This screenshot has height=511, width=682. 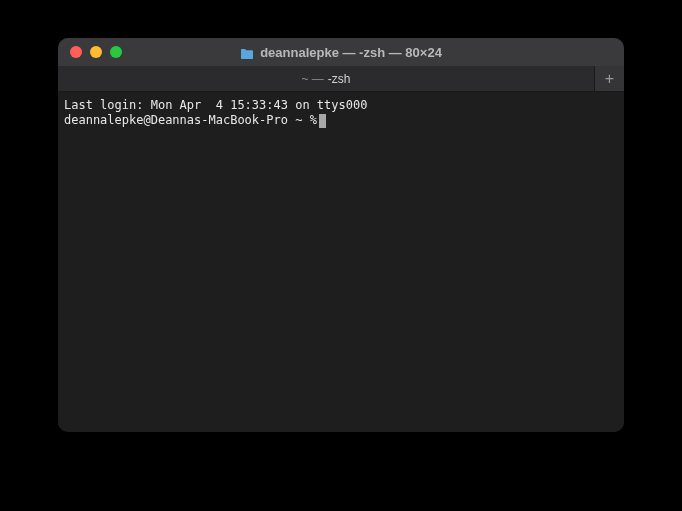 What do you see at coordinates (609, 78) in the screenshot?
I see `new-tab-button: +` at bounding box center [609, 78].